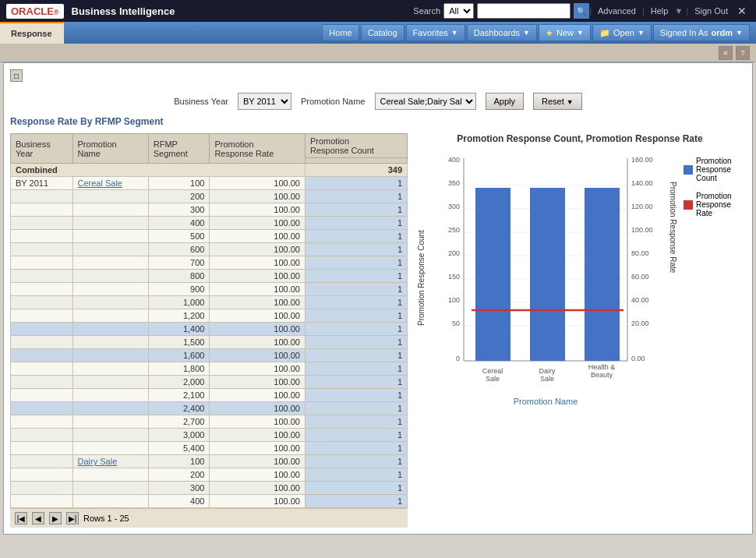  What do you see at coordinates (179, 422) in the screenshot?
I see `cell-segment: 2,700` at bounding box center [179, 422].